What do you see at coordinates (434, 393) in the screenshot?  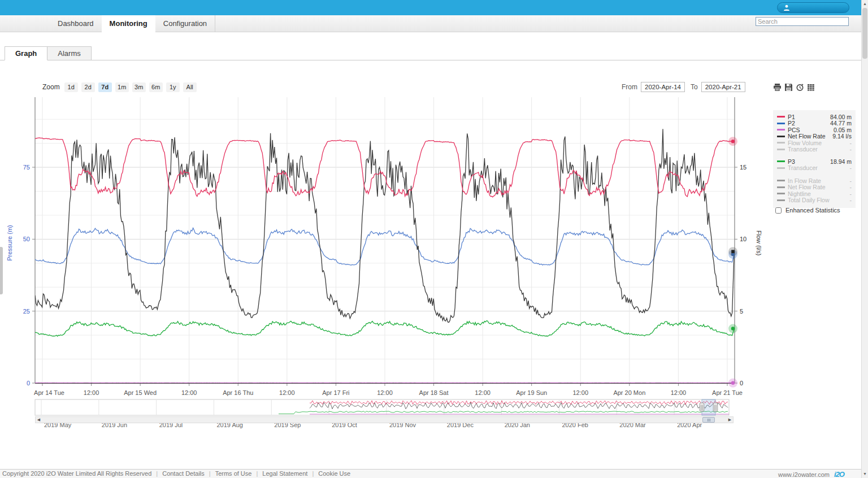 I see `x-axis-label: Apr 18 Sat` at bounding box center [434, 393].